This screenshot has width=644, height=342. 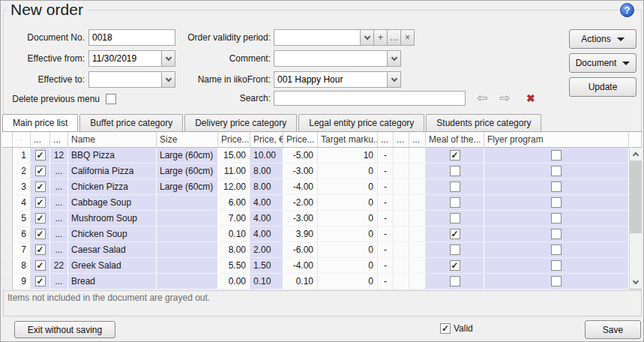 I want to click on save-button: Save, so click(x=613, y=330).